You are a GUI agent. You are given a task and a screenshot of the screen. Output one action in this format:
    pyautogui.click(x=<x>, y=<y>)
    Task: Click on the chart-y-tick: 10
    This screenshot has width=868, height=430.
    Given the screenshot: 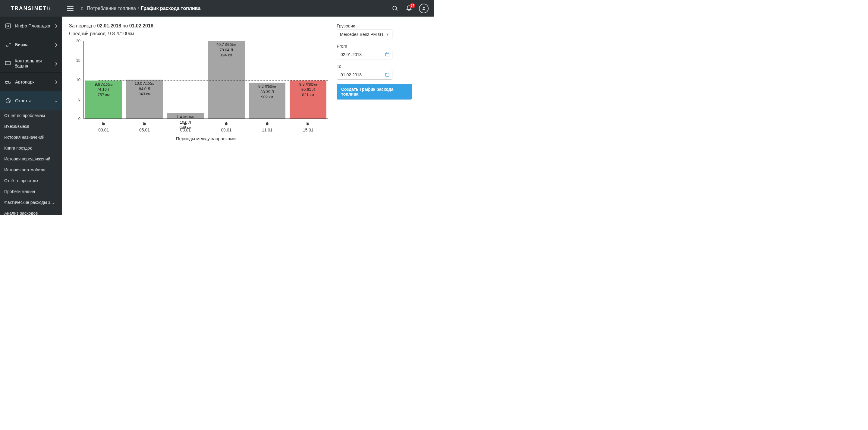 What is the action you would take?
    pyautogui.click(x=78, y=80)
    